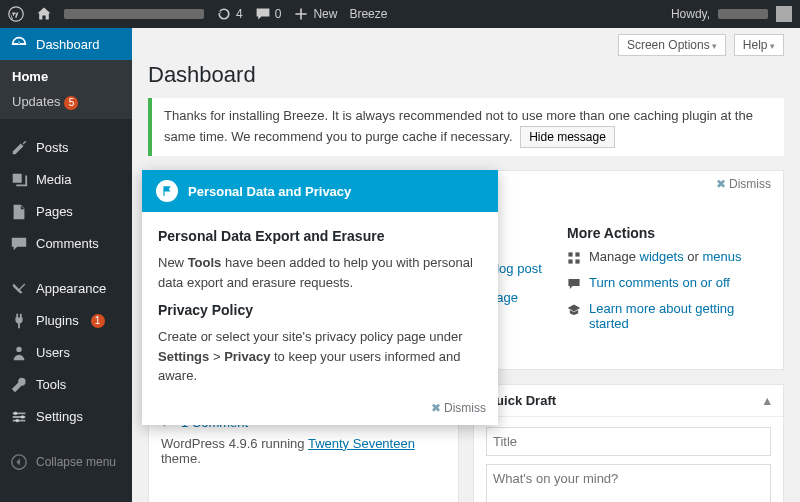 The image size is (800, 502). I want to click on quick-draft-box: Quick Draft▴, so click(628, 444).